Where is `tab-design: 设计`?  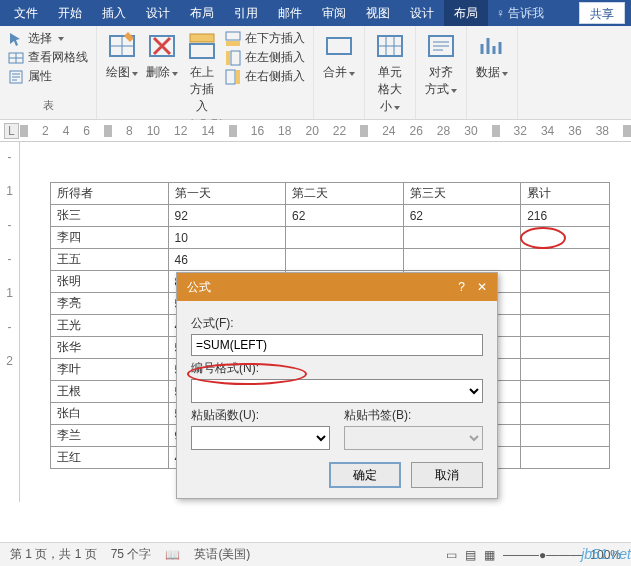 tab-design: 设计 is located at coordinates (158, 13).